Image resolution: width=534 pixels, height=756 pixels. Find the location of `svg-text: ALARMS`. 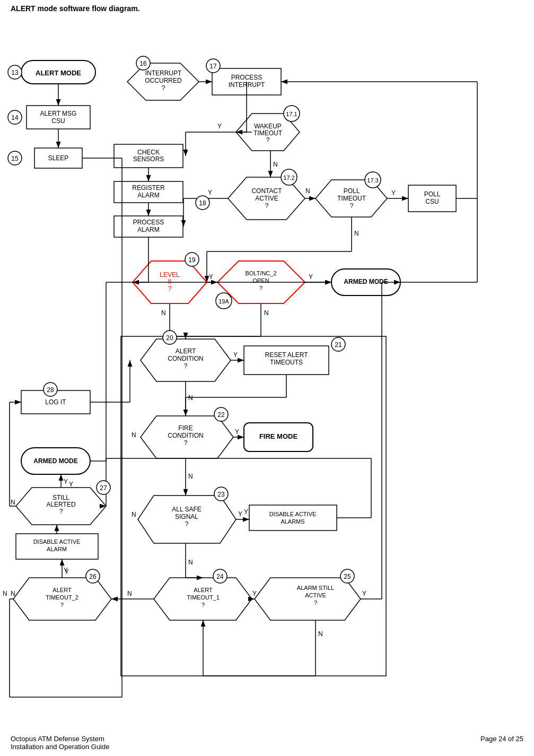

svg-text: ALARMS is located at coordinates (293, 522).